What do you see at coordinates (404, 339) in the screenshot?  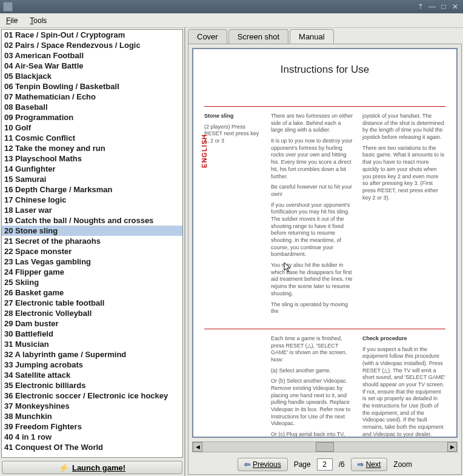 I see `manual-heading: Check procedure` at bounding box center [404, 339].